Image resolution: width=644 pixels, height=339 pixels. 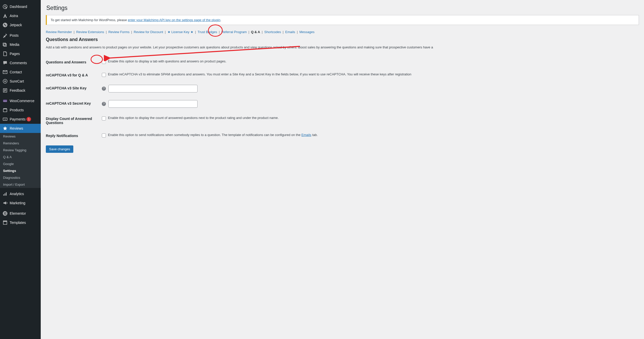 What do you see at coordinates (20, 150) in the screenshot?
I see `submenu-item-review-tagging: Review Tagging` at bounding box center [20, 150].